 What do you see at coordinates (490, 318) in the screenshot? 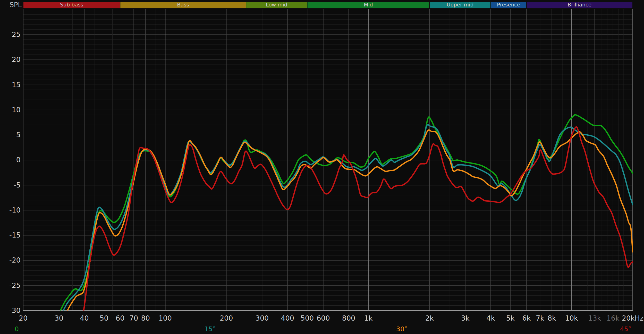
I see `x-tick-4k: 4k` at bounding box center [490, 318].